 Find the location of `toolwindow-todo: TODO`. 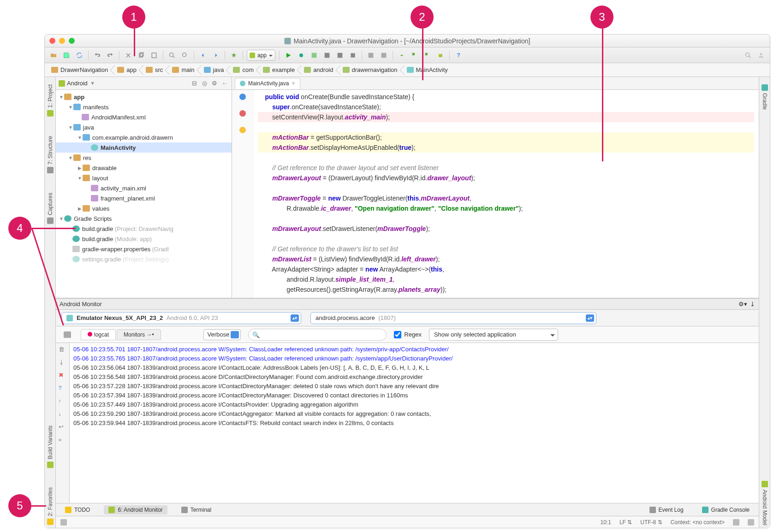

toolwindow-todo: TODO is located at coordinates (77, 510).